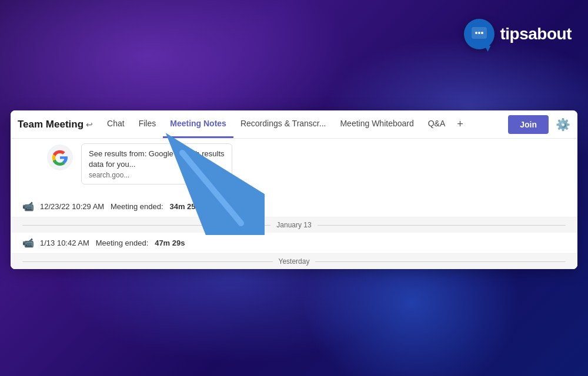  I want to click on tab-meeting-notes: Meeting Notes, so click(198, 125).